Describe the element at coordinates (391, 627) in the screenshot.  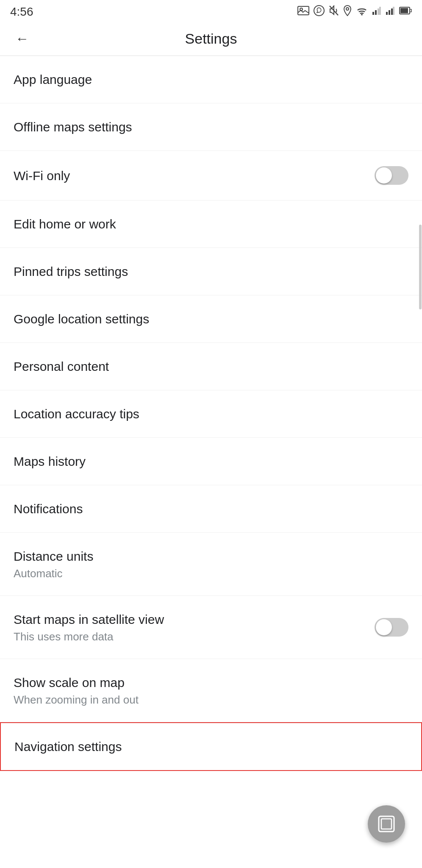
I see `satellite-view-toggle` at that location.